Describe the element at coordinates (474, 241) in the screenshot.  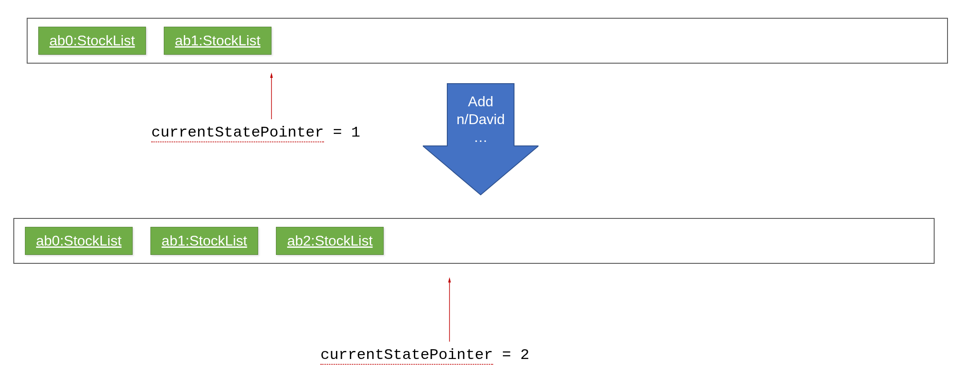
I see `state-2-container: ab0:StockList ab1:StockList ab2:StockLis…` at that location.